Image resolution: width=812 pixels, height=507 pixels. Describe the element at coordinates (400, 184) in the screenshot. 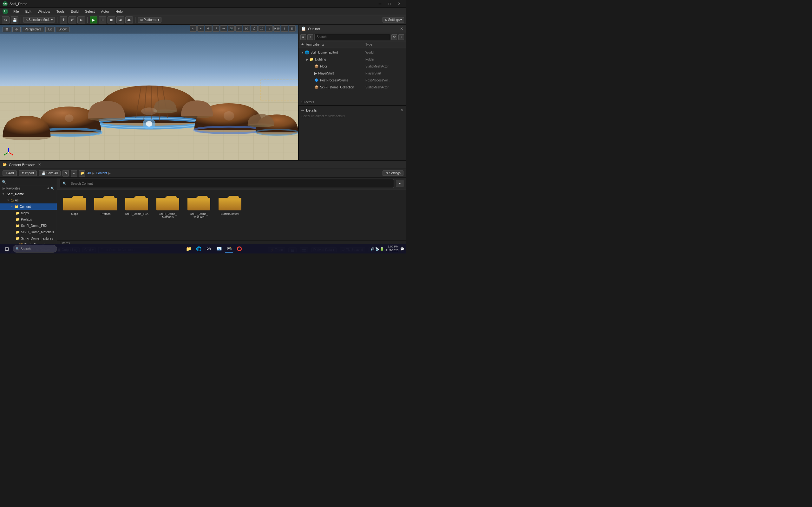

I see `cb-filter-btn: ▾` at that location.